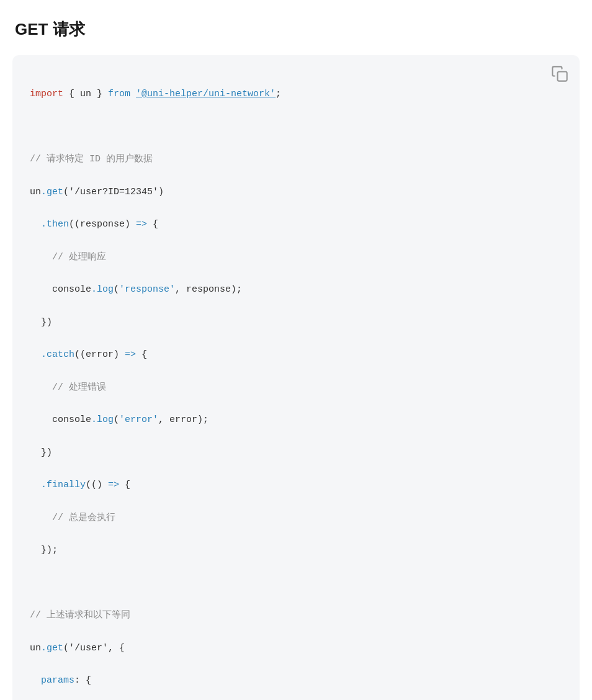 This screenshot has width=592, height=700. I want to click on code-line: // 总是会执行, so click(296, 518).